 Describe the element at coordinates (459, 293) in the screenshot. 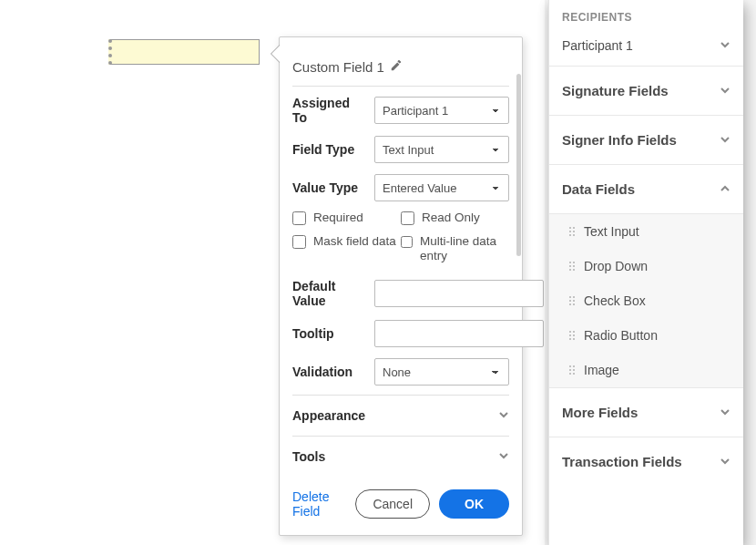

I see `default-value-input` at that location.